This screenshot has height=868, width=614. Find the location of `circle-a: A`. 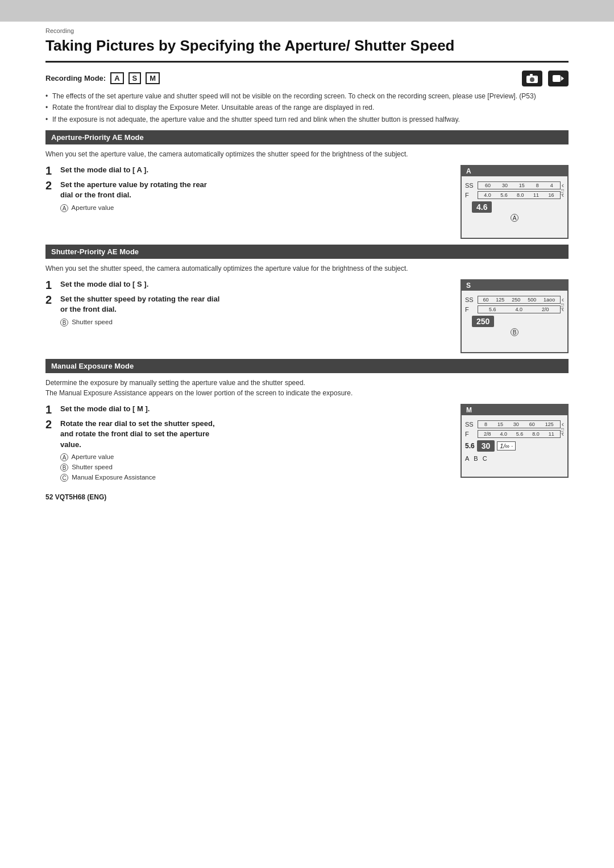

circle-a: A is located at coordinates (64, 208).